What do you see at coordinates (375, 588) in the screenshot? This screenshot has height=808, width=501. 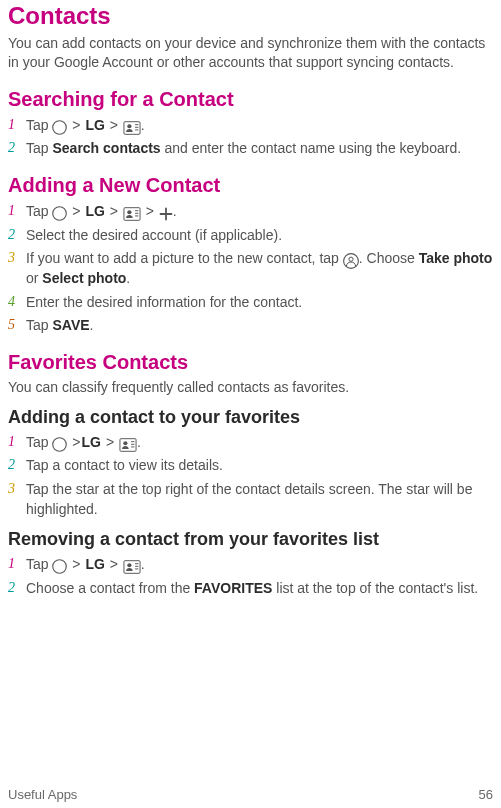 I see `text-fragment: list at the top of the contact's list.` at bounding box center [375, 588].